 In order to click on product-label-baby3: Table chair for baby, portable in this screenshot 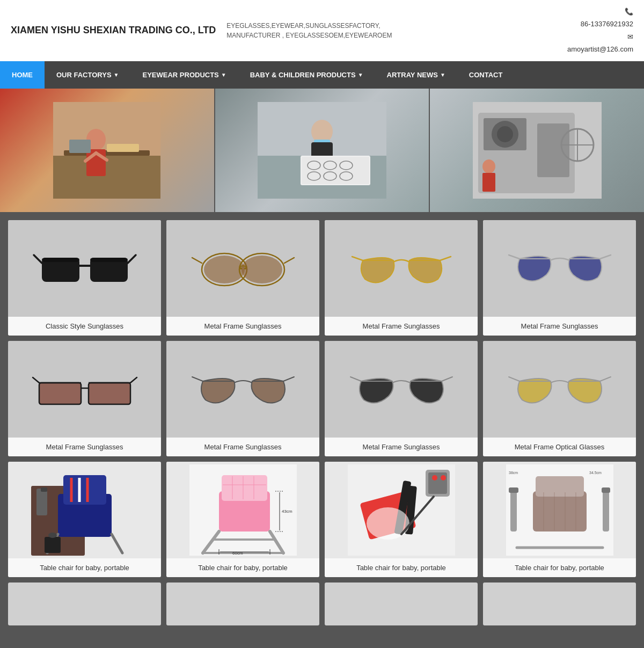, I will do `click(401, 568)`.